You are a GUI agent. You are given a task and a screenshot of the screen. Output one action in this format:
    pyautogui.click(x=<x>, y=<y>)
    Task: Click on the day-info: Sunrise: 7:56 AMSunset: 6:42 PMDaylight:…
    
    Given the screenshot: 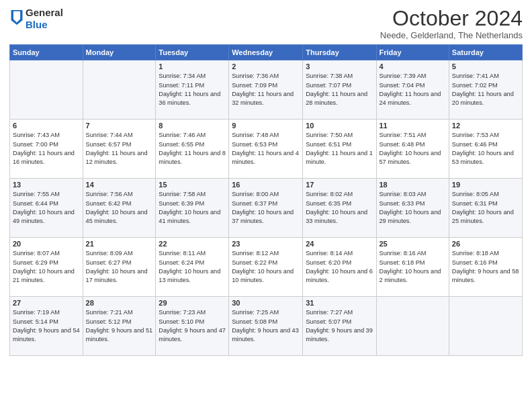 What is the action you would take?
    pyautogui.click(x=120, y=208)
    